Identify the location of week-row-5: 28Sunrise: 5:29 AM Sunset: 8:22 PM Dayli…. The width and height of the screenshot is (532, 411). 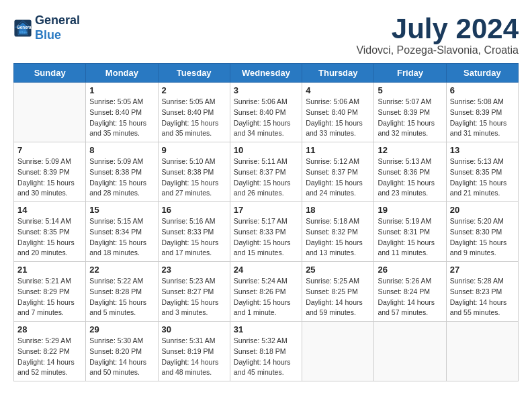
(266, 352).